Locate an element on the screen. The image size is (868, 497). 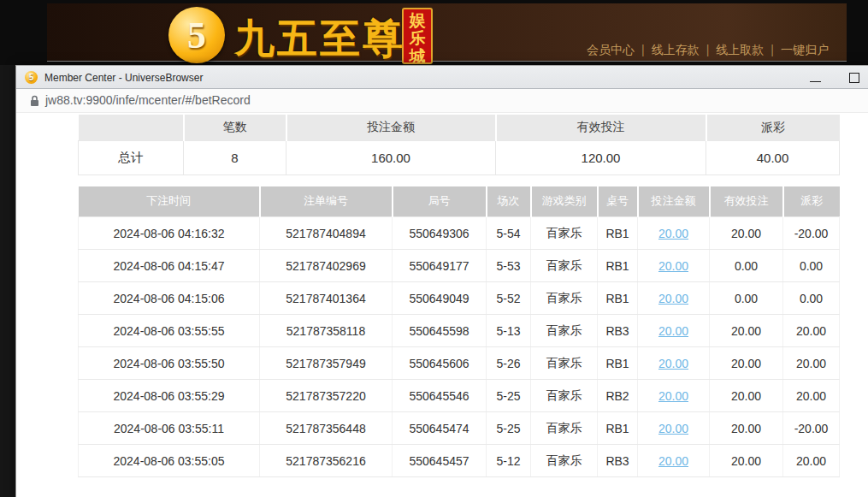
address-bar: jw88.tv:9900/infe/mcenter/#/betRecord is located at coordinates (442, 101).